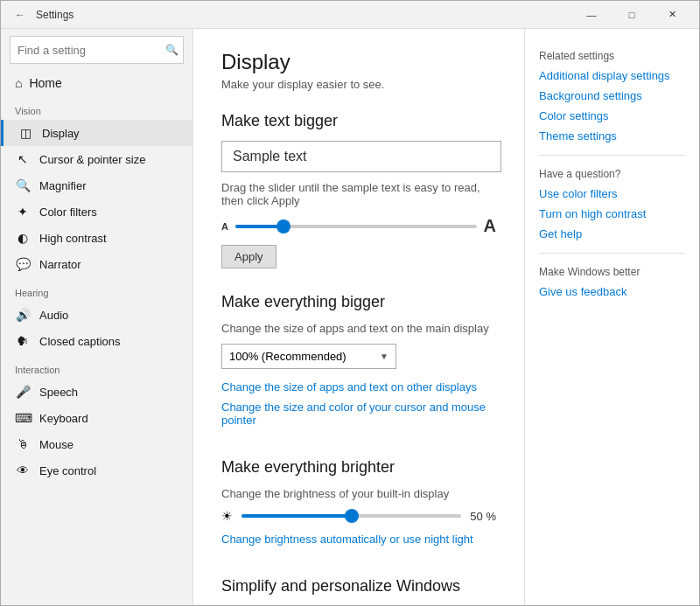 The height and width of the screenshot is (606, 700). What do you see at coordinates (632, 15) in the screenshot?
I see `maximize-button: □` at bounding box center [632, 15].